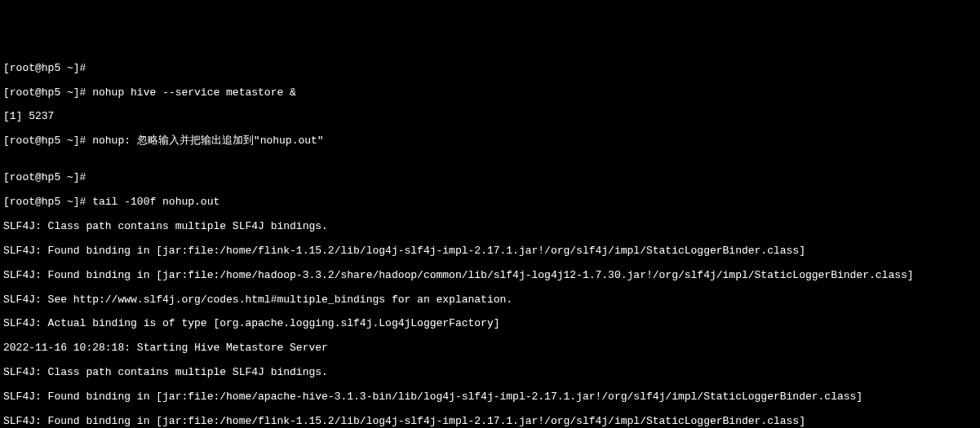 The image size is (980, 428). I want to click on terminal-line: SLF4J: Actual binding is of type [org.ap…, so click(490, 324).